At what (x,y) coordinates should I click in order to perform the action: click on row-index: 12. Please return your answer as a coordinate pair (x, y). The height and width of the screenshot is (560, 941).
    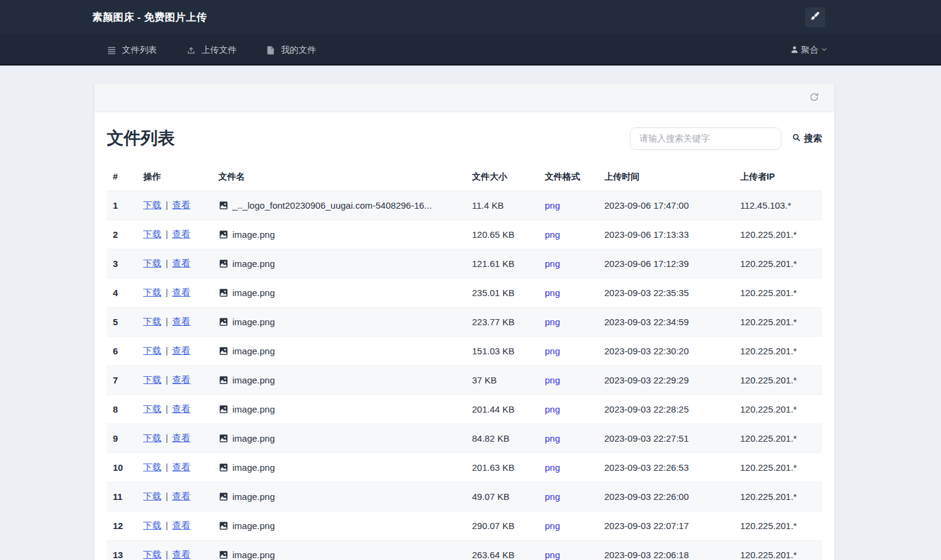
    Looking at the image, I should click on (122, 525).